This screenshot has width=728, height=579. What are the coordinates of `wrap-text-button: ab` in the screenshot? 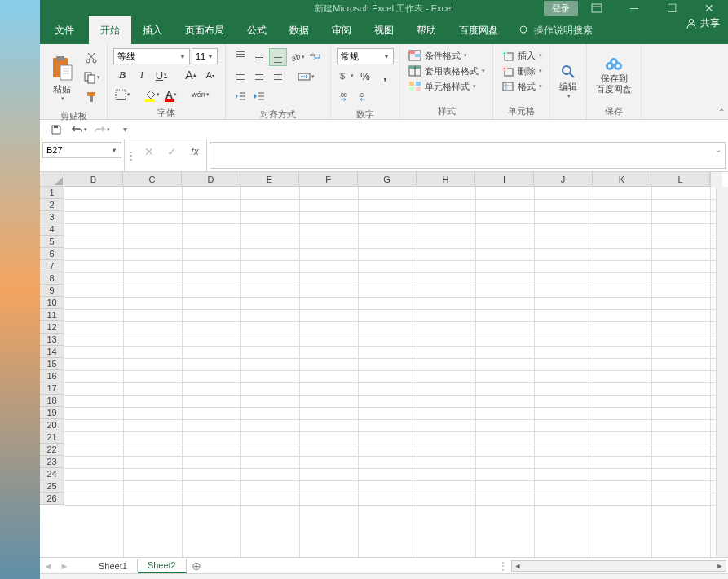 It's located at (315, 57).